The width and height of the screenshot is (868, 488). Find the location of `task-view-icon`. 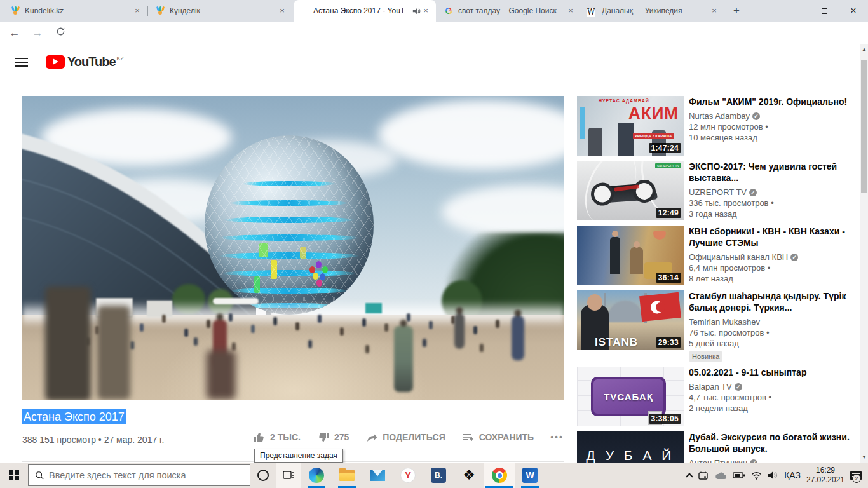

task-view-icon is located at coordinates (288, 475).